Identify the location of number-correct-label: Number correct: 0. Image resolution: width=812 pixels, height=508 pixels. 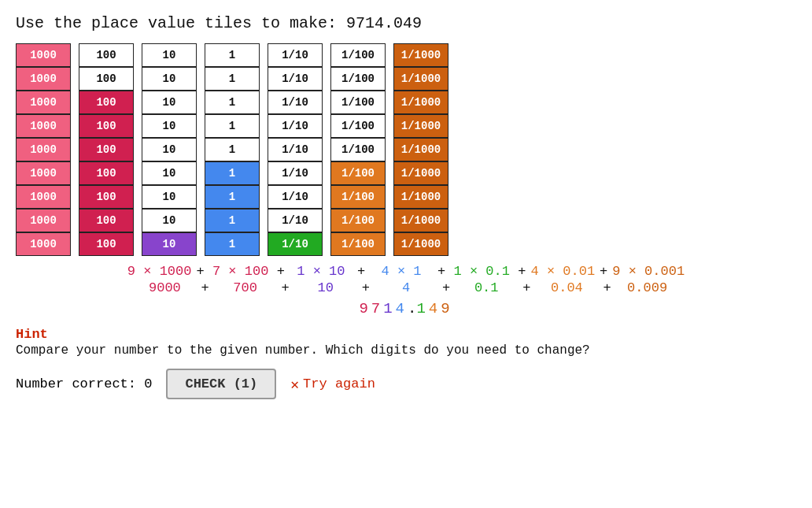
(83, 384).